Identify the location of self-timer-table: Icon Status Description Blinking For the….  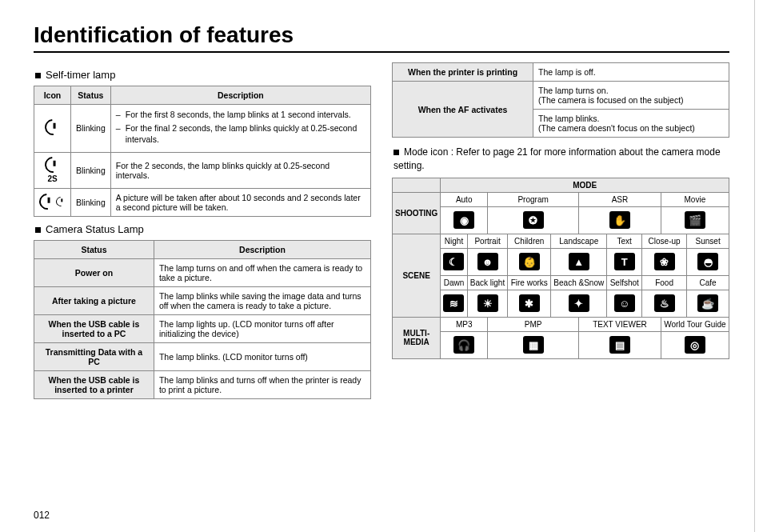
(202, 151).